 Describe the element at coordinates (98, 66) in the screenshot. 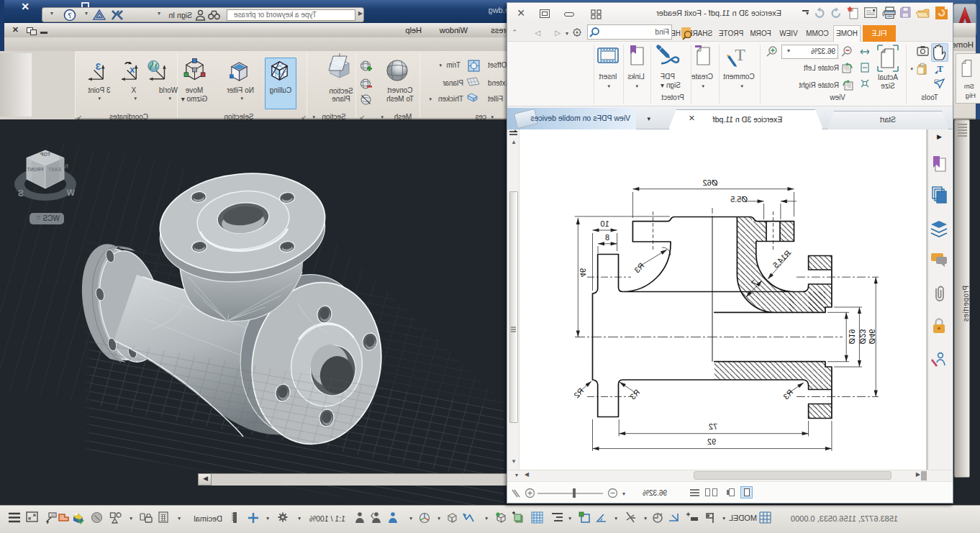

I see `svg-text: 3` at that location.